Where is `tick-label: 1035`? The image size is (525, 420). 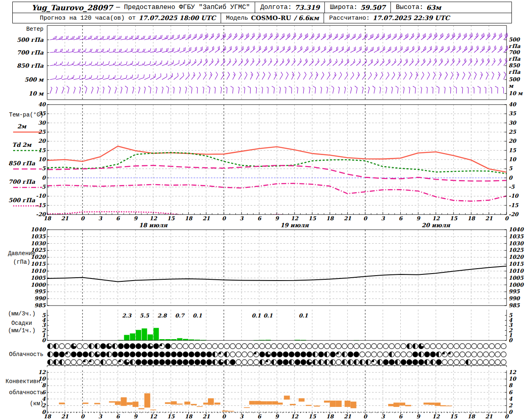
tick-label: 1035 is located at coordinates (516, 236).